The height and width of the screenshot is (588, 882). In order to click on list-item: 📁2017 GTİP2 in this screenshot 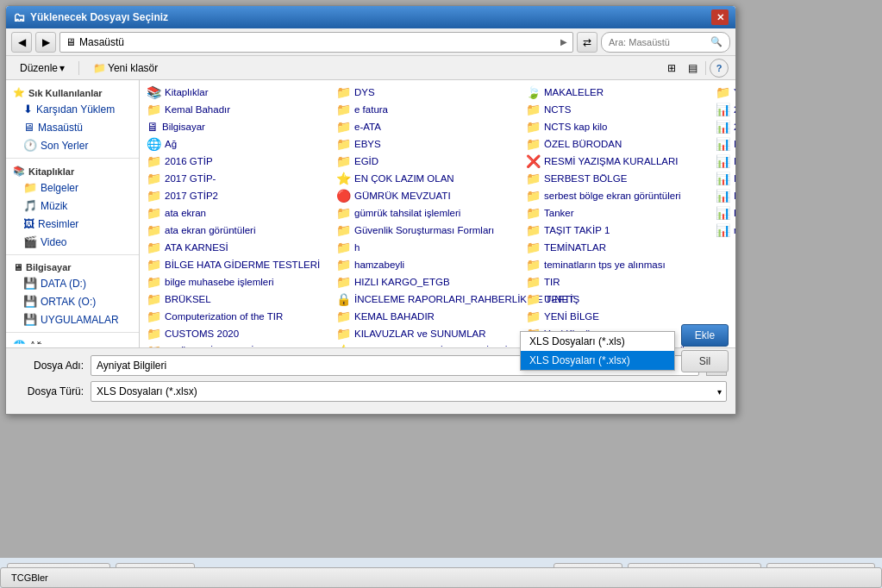, I will do `click(238, 196)`.